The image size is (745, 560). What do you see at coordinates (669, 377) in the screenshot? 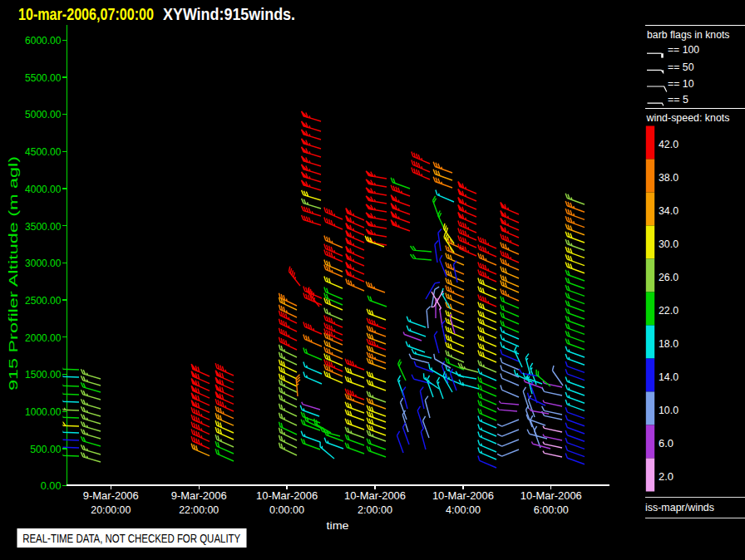
I see `svg-text: 14.0` at bounding box center [669, 377].